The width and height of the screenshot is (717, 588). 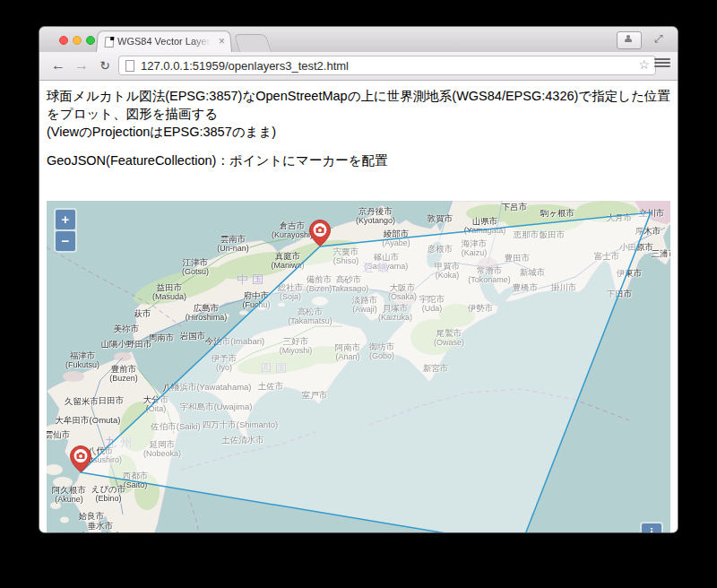 I want to click on address-bar: 127.0.0.1:51959/openlayers3_test2.html ☆, so click(x=387, y=65).